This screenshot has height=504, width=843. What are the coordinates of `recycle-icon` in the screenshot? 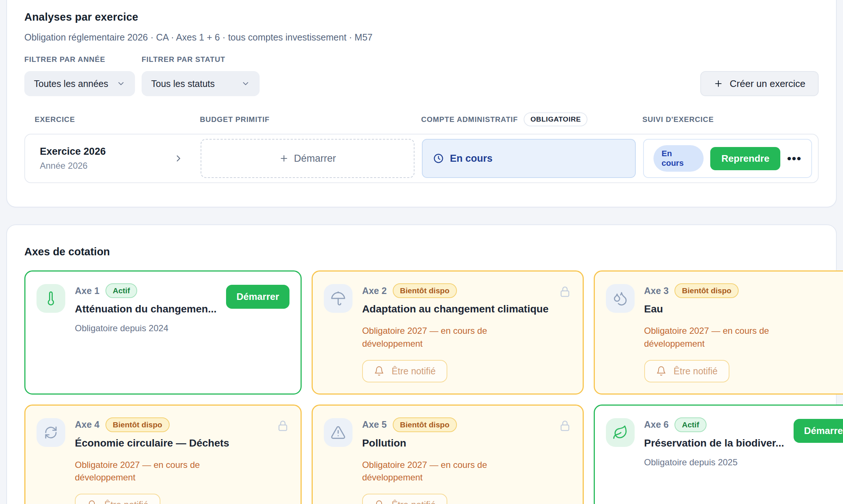 It's located at (51, 433).